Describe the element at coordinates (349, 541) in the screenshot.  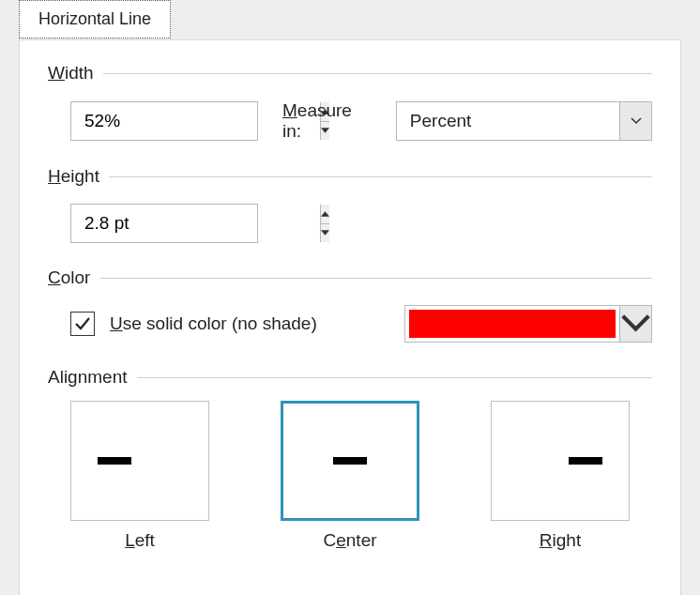
I see `alignment-label-center: Center` at that location.